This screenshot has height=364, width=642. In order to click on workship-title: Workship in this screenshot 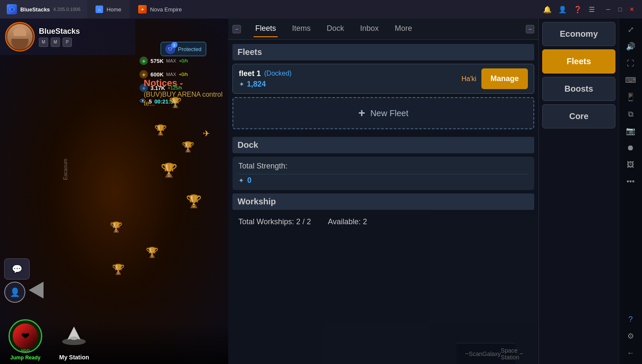, I will do `click(257, 201)`.